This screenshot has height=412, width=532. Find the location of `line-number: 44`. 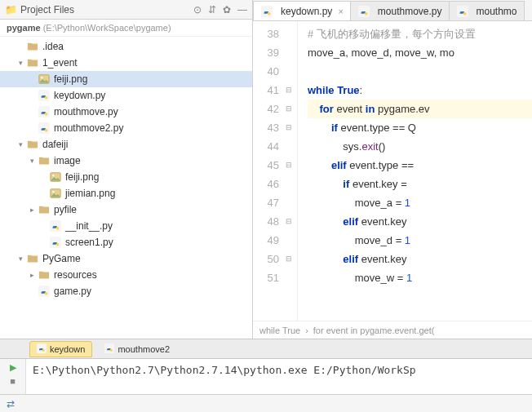

line-number: 44 is located at coordinates (266, 147).